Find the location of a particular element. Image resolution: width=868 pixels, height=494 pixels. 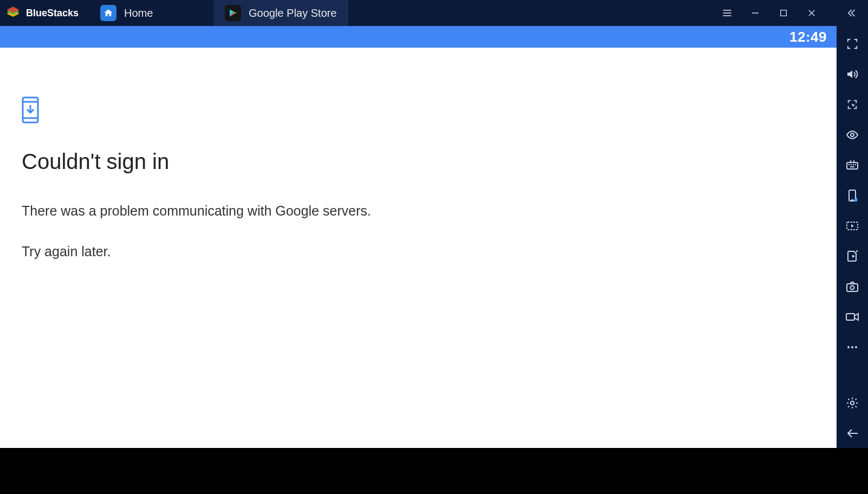

error-line-2: Try again later. is located at coordinates (418, 251).